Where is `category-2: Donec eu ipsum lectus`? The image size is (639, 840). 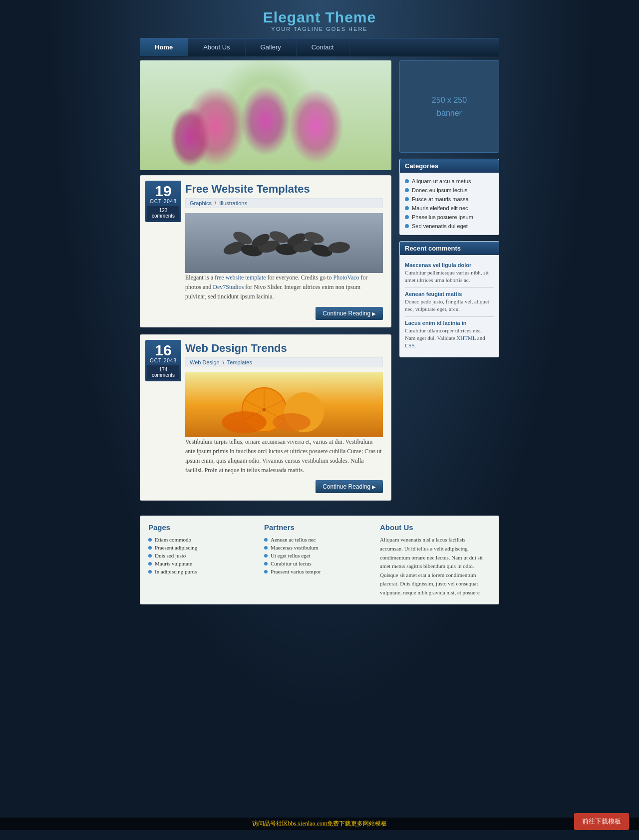 category-2: Donec eu ipsum lectus is located at coordinates (449, 190).